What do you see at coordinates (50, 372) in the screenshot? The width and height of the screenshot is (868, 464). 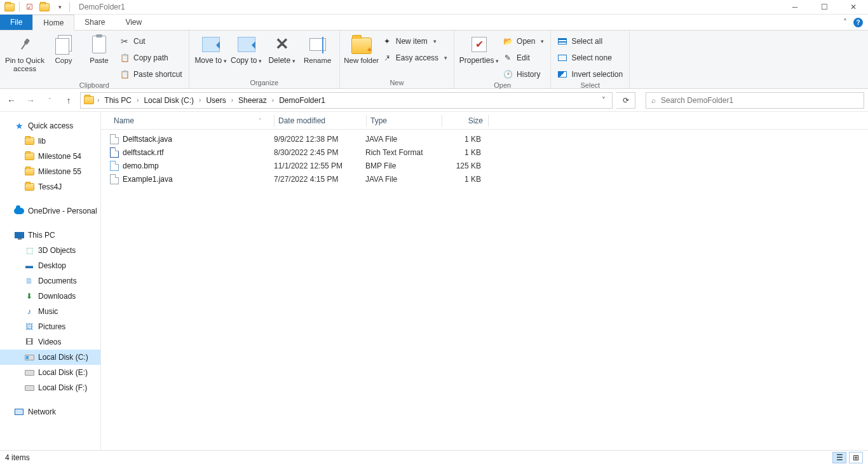 I see `tree-item: Local Disk (E:)` at bounding box center [50, 372].